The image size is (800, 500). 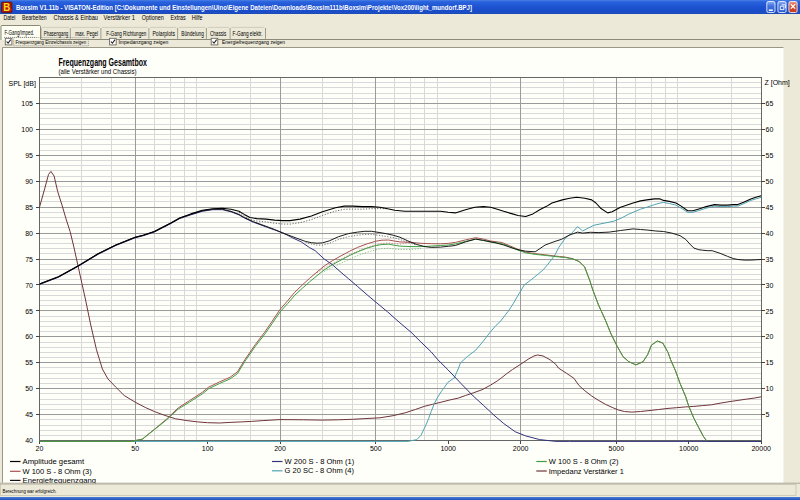 I want to click on svg-text: Polarplots, so click(x=164, y=34).